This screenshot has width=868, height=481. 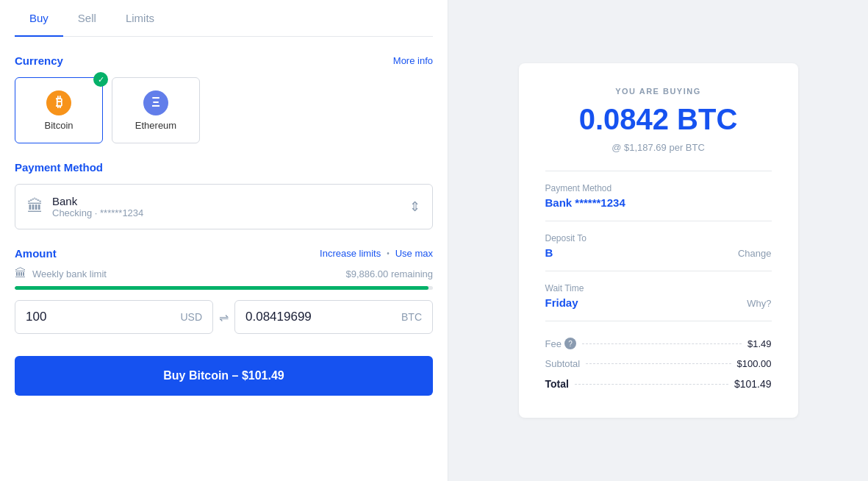 What do you see at coordinates (659, 91) in the screenshot?
I see `you-are-buying-label: YOU ARE BUYING` at bounding box center [659, 91].